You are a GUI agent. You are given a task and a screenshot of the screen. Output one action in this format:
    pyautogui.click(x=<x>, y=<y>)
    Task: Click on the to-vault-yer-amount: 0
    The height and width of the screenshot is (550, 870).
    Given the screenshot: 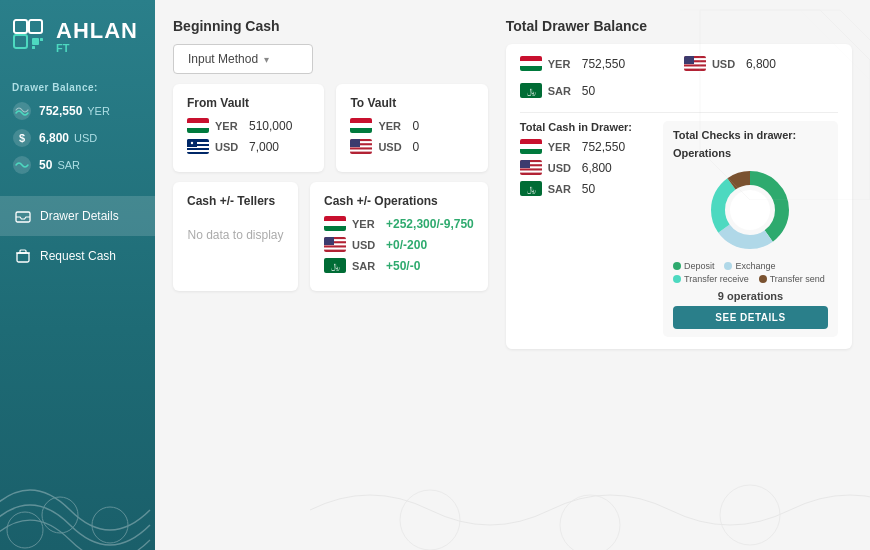 What is the action you would take?
    pyautogui.click(x=416, y=126)
    